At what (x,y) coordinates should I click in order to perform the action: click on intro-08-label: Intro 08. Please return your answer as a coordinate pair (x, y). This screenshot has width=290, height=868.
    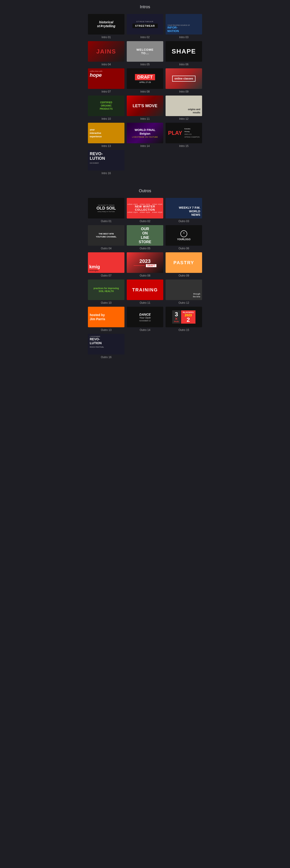
    Looking at the image, I should click on (145, 92).